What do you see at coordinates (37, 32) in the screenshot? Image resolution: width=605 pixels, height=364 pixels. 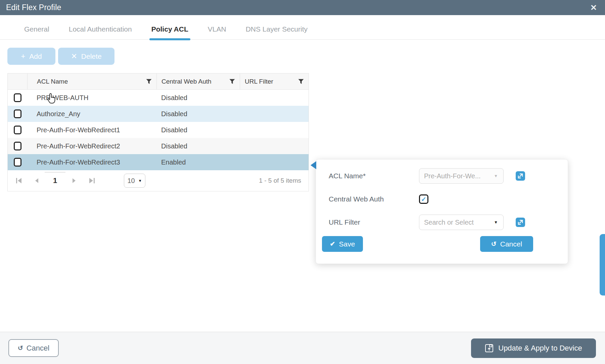 I see `tab-general: General` at bounding box center [37, 32].